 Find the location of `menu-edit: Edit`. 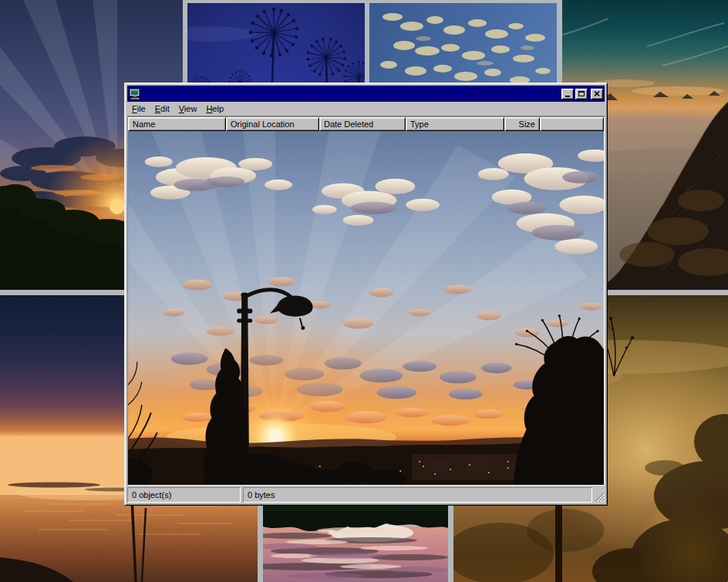

menu-edit: Edit is located at coordinates (162, 109).